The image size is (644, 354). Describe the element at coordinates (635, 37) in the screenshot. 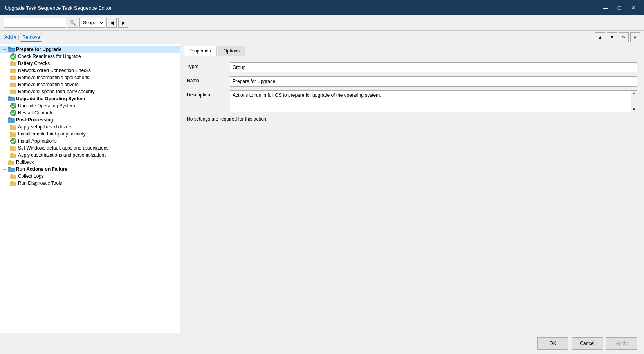

I see `icon-btn-4: ⎘` at that location.